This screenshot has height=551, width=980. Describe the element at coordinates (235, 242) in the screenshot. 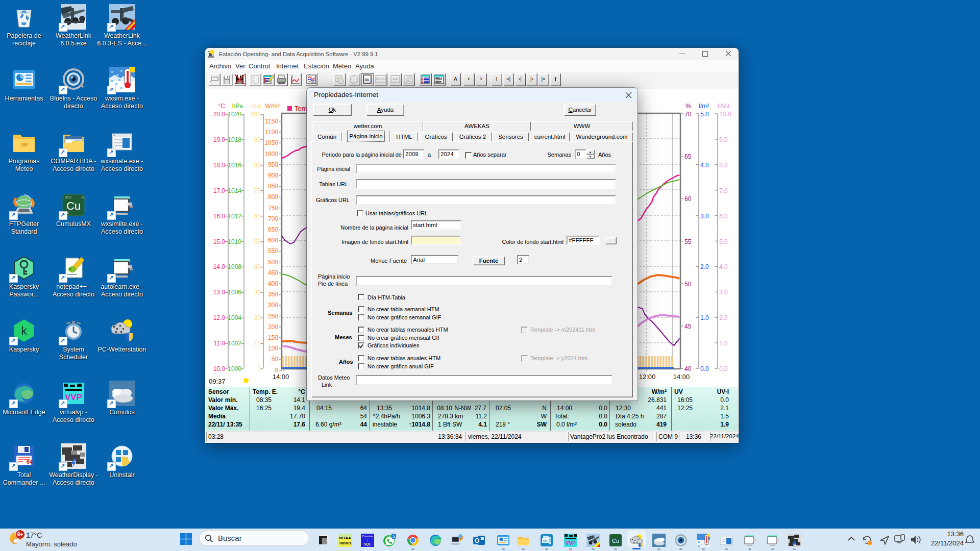

I see `svg-text: 1010` at that location.